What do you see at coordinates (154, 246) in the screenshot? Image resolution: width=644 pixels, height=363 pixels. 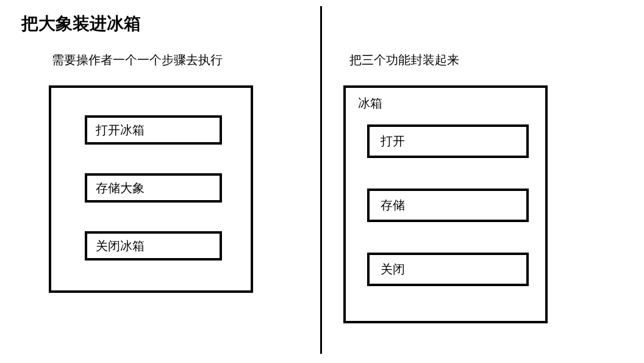 I see `left-step-3: 关闭冰箱` at bounding box center [154, 246].